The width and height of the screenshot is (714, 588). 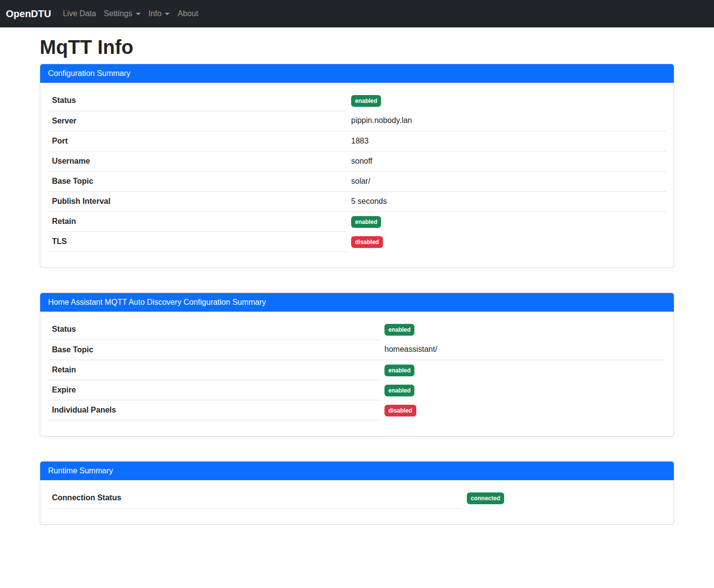 I want to click on nav-item-about: About, so click(x=188, y=14).